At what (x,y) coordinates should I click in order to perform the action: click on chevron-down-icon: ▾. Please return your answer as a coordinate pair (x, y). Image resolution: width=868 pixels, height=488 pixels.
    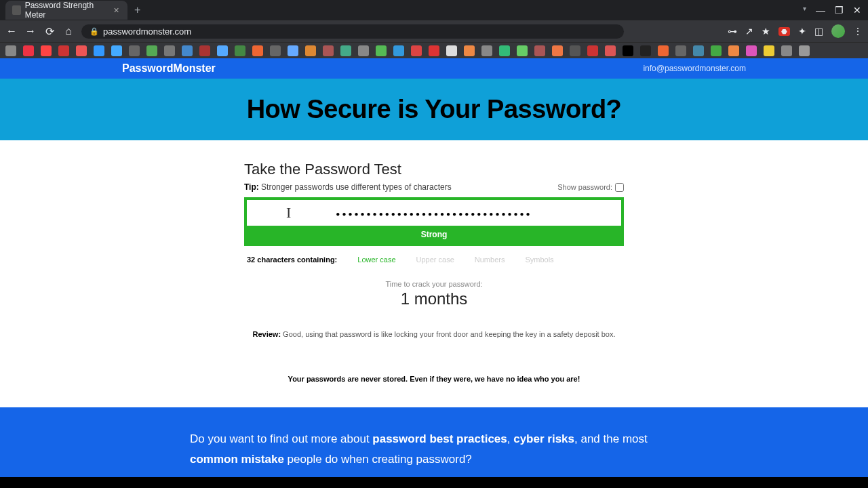
    Looking at the image, I should click on (804, 10).